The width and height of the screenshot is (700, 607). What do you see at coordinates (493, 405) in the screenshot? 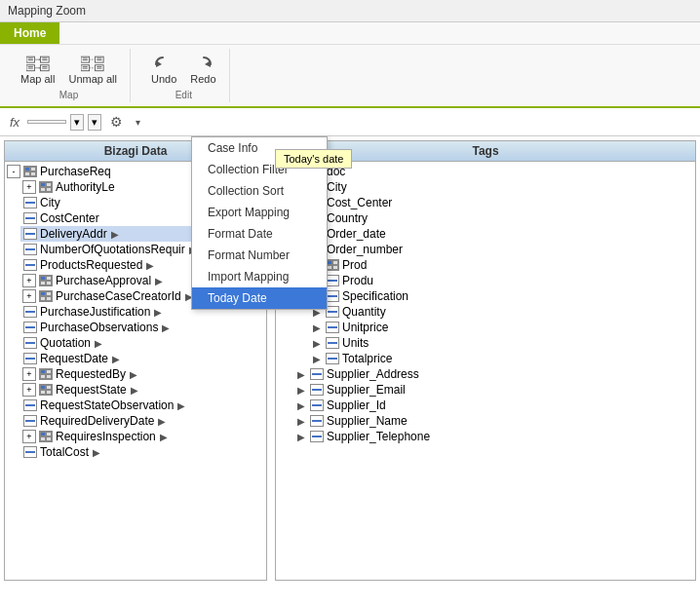
I see `list-item: ▶ Supplier_Id` at bounding box center [493, 405].